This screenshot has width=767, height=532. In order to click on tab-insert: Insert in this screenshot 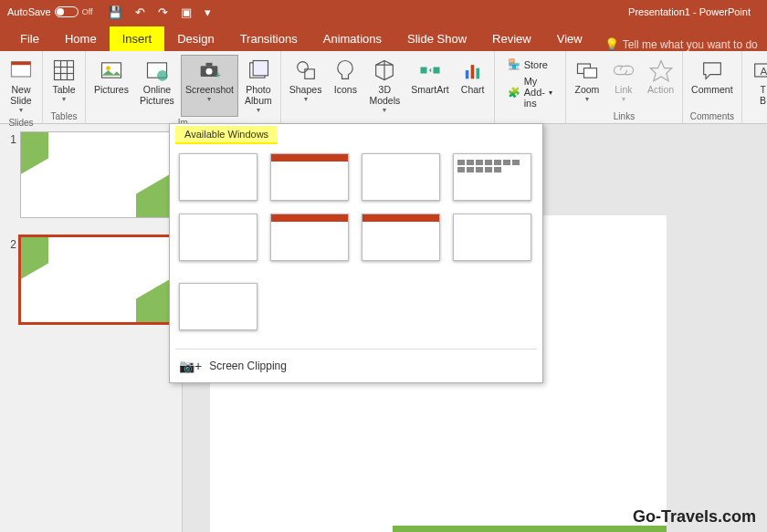, I will do `click(137, 38)`.